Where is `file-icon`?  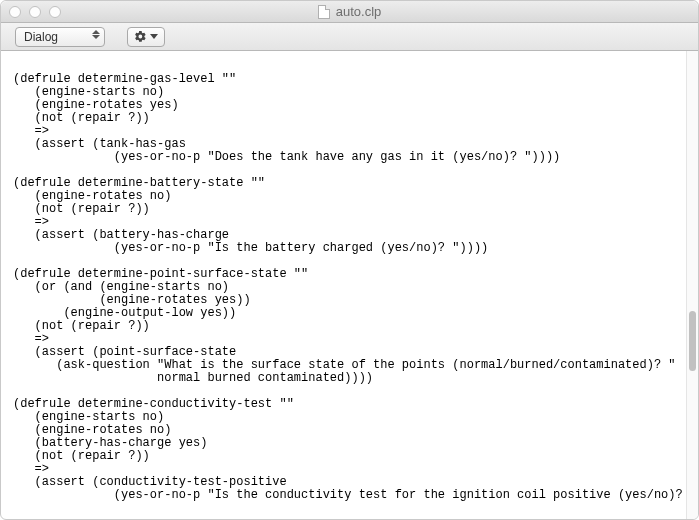 file-icon is located at coordinates (324, 12).